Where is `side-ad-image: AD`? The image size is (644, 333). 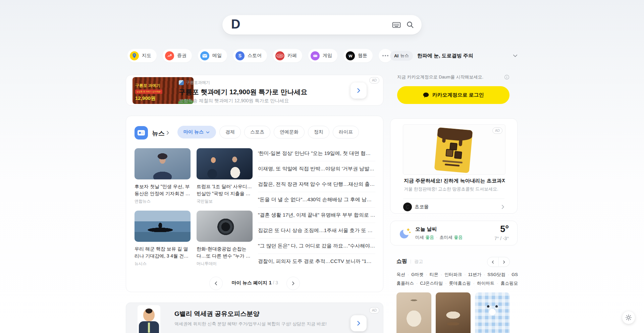 side-ad-image: AD is located at coordinates (454, 150).